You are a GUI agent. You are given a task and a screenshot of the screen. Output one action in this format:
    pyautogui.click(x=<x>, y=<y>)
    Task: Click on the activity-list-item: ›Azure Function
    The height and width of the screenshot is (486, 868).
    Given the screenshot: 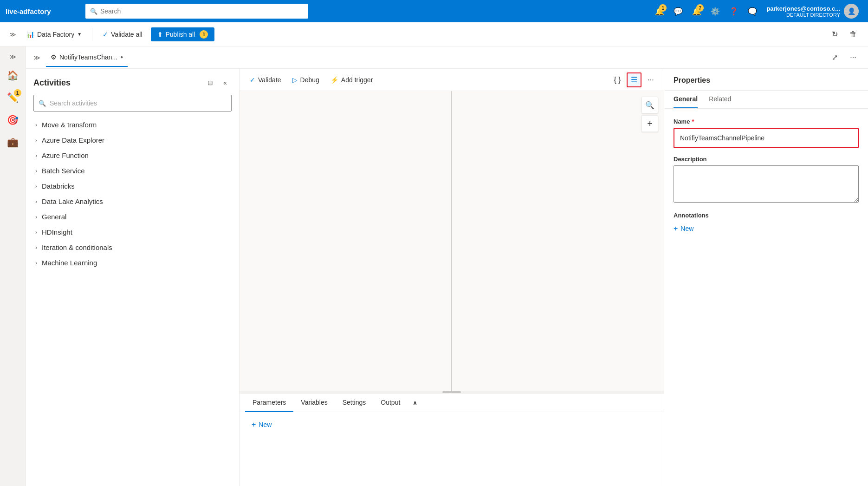 What is the action you would take?
    pyautogui.click(x=133, y=155)
    